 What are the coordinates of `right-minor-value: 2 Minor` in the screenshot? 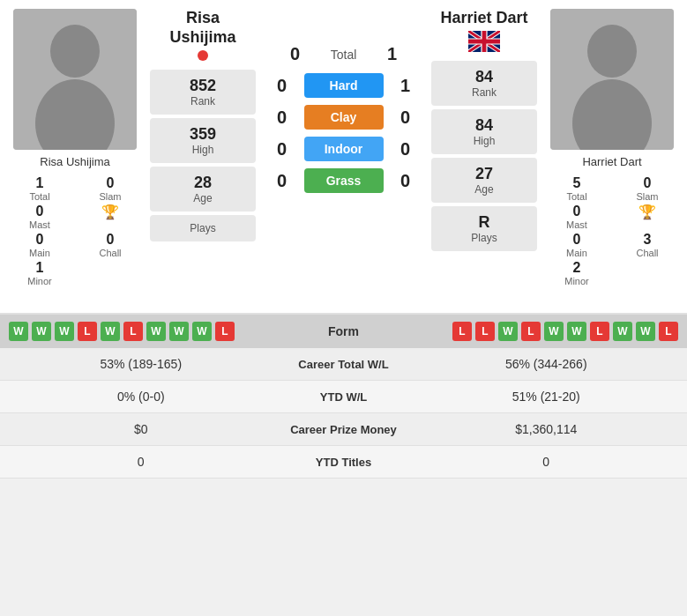 It's located at (577, 273).